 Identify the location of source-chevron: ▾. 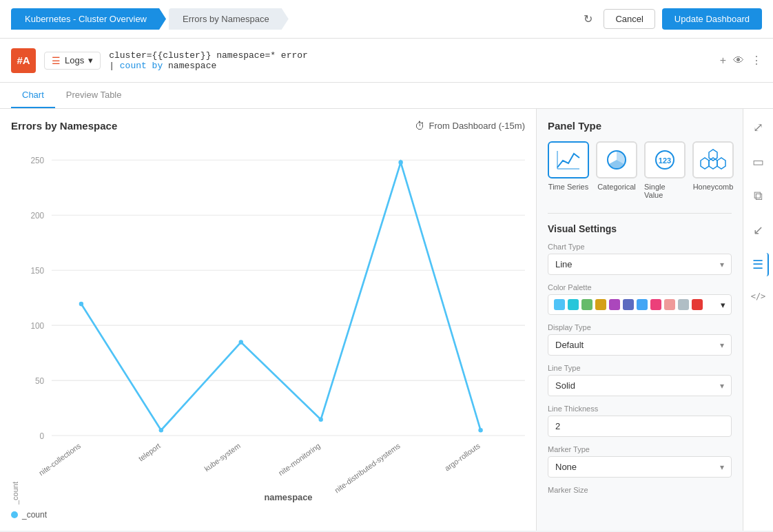
(91, 61).